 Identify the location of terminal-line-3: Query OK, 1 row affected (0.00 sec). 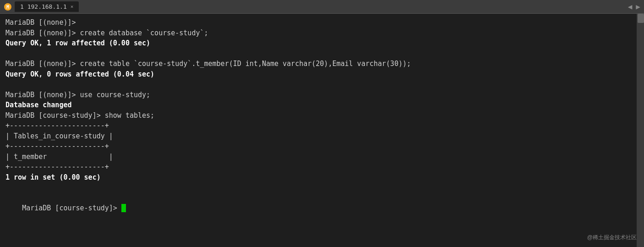
(322, 43).